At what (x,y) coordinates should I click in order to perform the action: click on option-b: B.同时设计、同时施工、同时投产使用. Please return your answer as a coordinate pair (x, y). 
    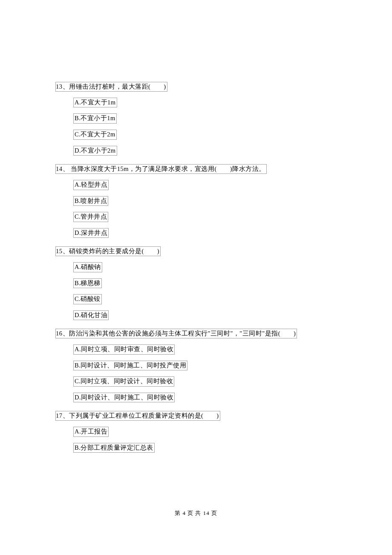
    Looking at the image, I should click on (130, 366).